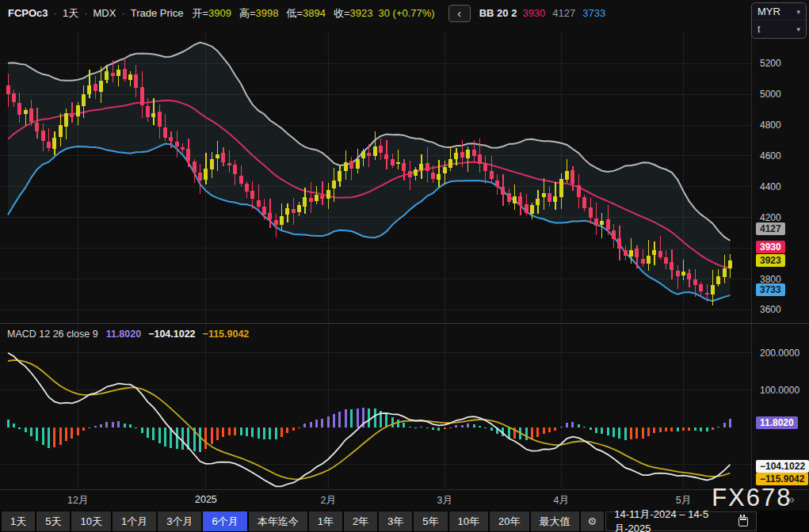  I want to click on watermark: FX678 », so click(754, 498).